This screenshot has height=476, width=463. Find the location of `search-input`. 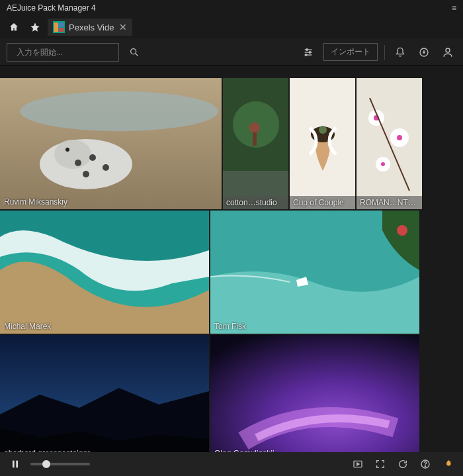

search-input is located at coordinates (66, 52).